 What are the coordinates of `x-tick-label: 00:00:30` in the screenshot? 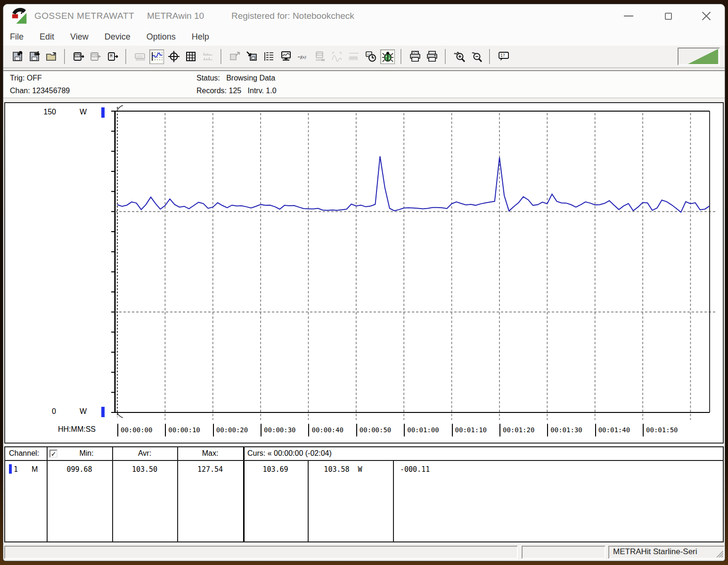 It's located at (278, 430).